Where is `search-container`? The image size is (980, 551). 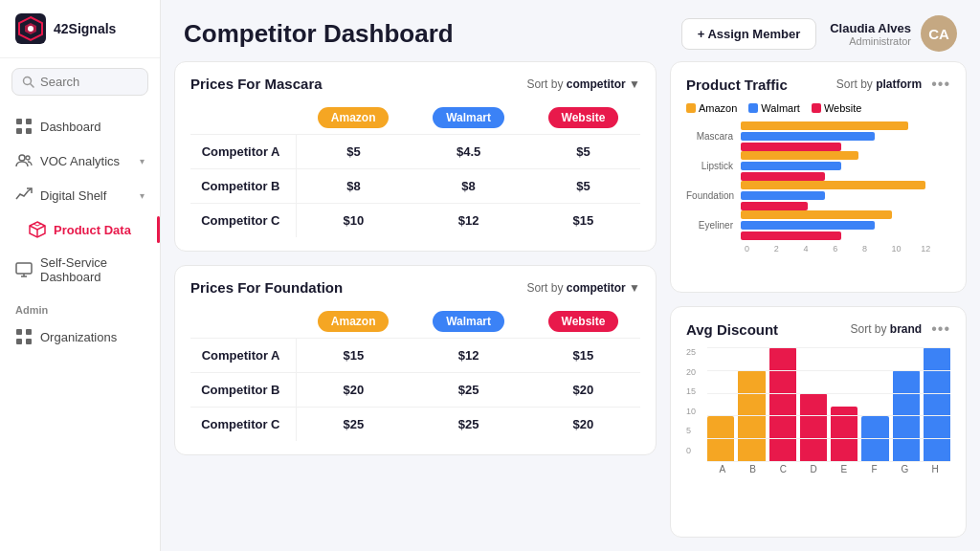 search-container is located at coordinates (80, 82).